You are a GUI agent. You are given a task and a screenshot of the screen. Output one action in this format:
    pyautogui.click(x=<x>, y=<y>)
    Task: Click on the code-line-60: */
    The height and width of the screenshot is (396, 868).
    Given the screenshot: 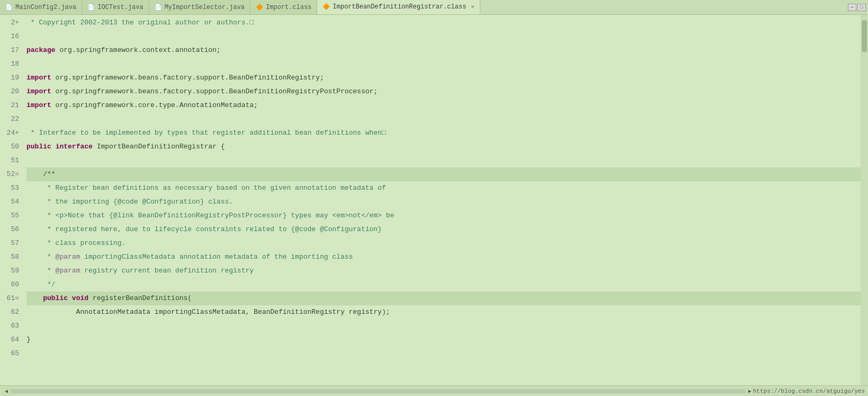 What is the action you would take?
    pyautogui.click(x=444, y=285)
    